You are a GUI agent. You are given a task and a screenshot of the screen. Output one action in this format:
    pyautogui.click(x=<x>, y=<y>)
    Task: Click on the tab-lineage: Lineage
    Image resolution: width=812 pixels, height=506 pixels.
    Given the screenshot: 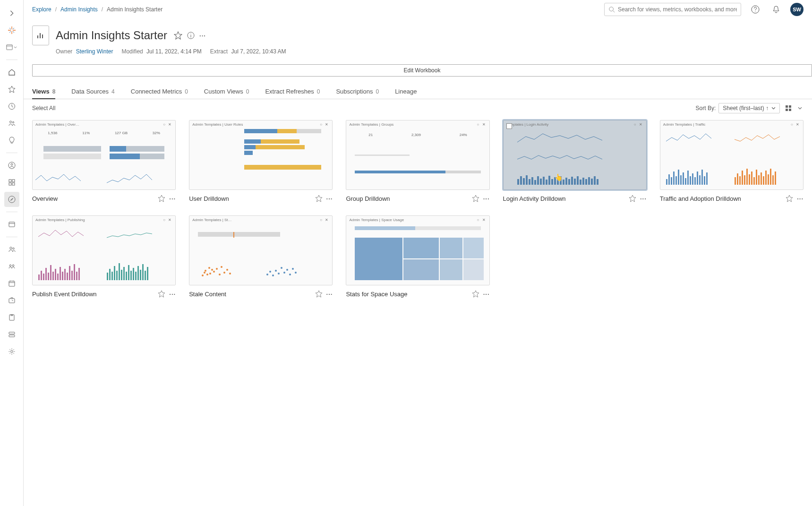 What is the action you would take?
    pyautogui.click(x=406, y=94)
    